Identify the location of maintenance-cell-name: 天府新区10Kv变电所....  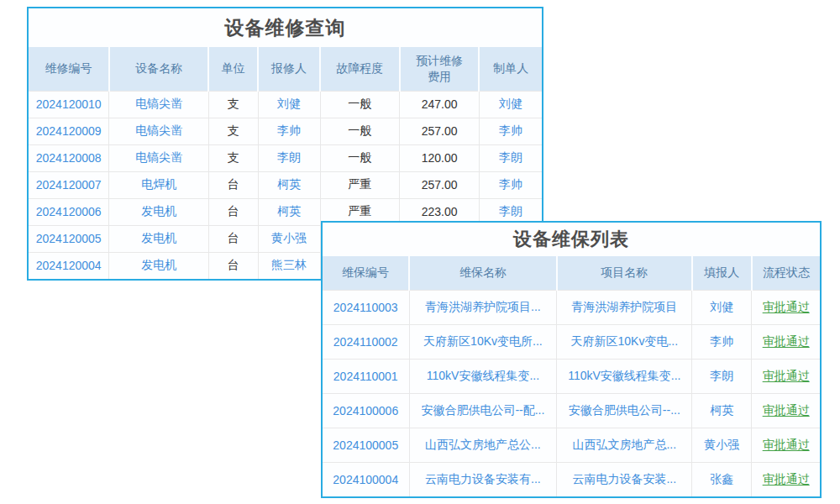
(483, 341).